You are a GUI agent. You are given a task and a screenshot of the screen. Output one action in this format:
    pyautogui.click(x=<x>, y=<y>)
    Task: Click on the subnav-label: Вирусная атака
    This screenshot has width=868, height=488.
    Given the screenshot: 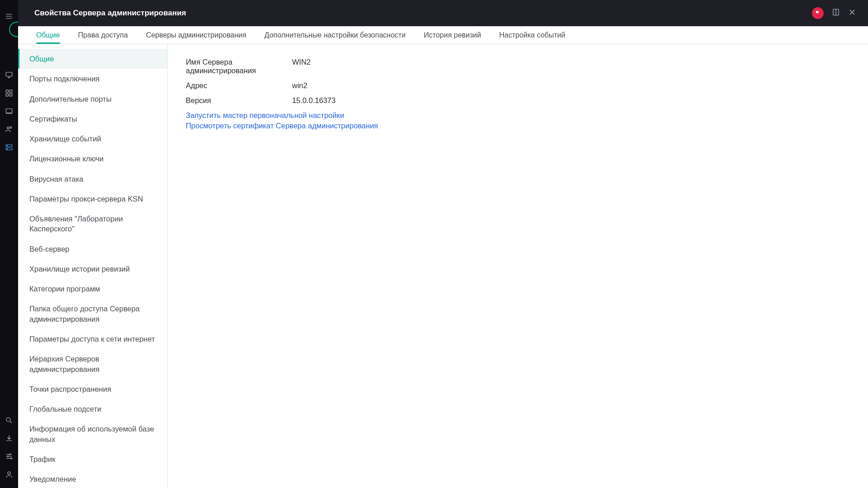 What is the action you would take?
    pyautogui.click(x=56, y=179)
    